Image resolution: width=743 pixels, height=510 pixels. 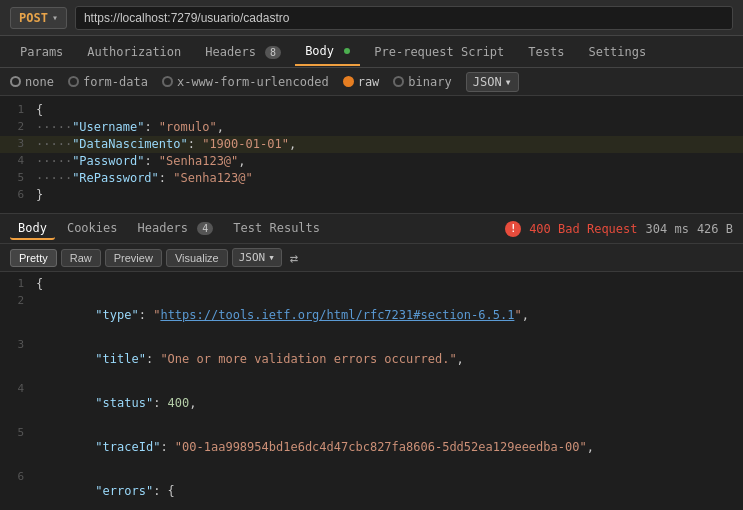 I want to click on resp-tab-headers: Headers 4, so click(x=175, y=229).